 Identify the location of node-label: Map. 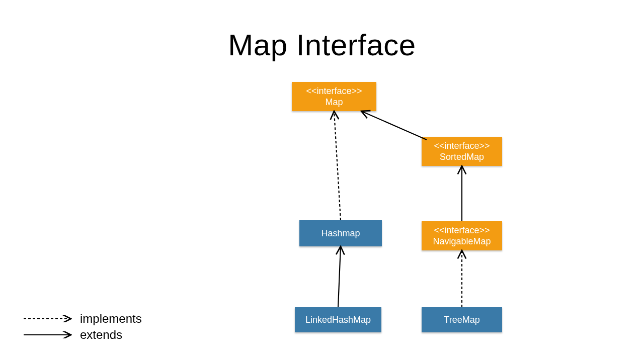
(334, 103).